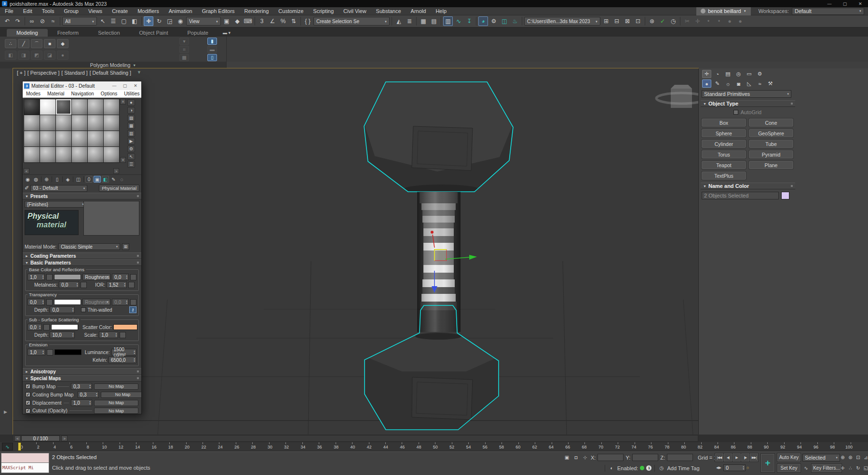 The width and height of the screenshot is (868, 475). What do you see at coordinates (131, 126) in the screenshot?
I see `uv-tiling-icon: ▦` at bounding box center [131, 126].